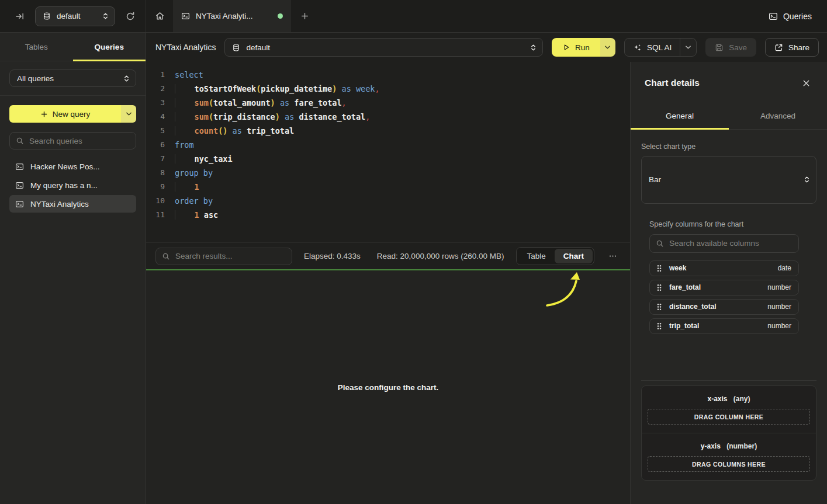  I want to click on sql-ai-button: SQL AI, so click(652, 47).